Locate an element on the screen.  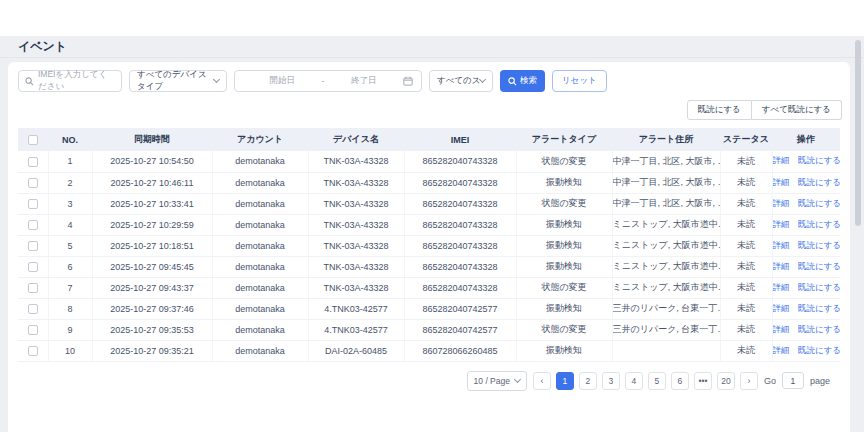
header-alert-address: アラート住所 is located at coordinates (666, 140).